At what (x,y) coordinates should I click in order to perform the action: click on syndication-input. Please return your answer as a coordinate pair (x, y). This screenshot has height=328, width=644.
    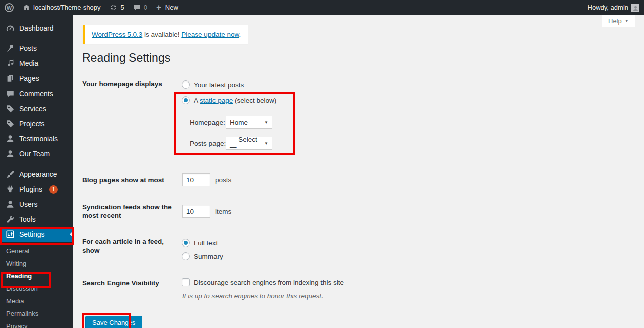
    Looking at the image, I should click on (196, 211).